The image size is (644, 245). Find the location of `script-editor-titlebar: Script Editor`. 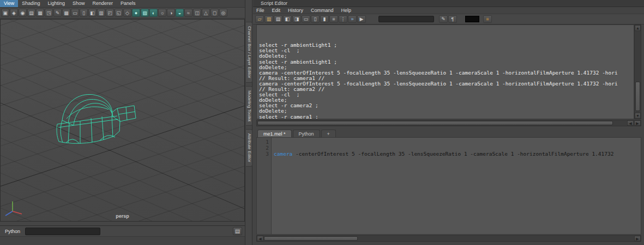

script-editor-titlebar: Script Editor is located at coordinates (448, 3).